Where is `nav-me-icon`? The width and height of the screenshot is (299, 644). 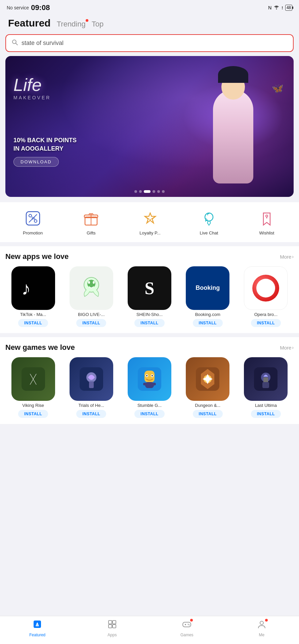
nav-me-icon is located at coordinates (262, 625).